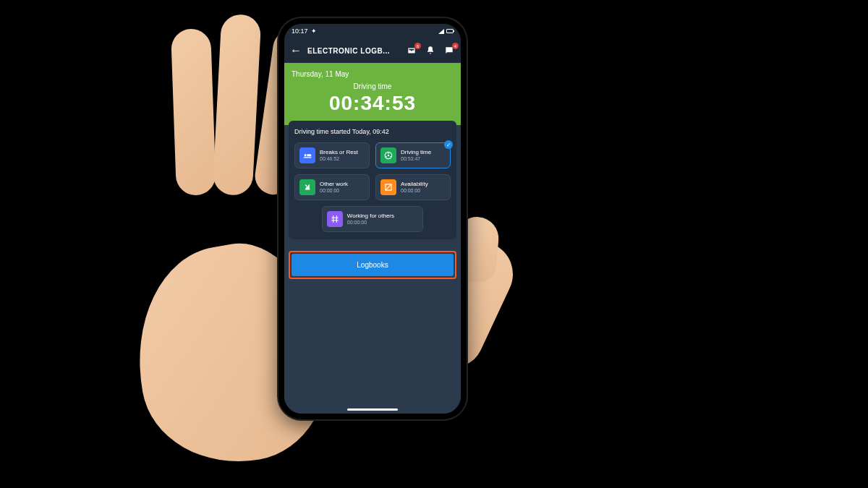 The image size is (868, 488). Describe the element at coordinates (307, 187) in the screenshot. I see `tools-icon` at that location.